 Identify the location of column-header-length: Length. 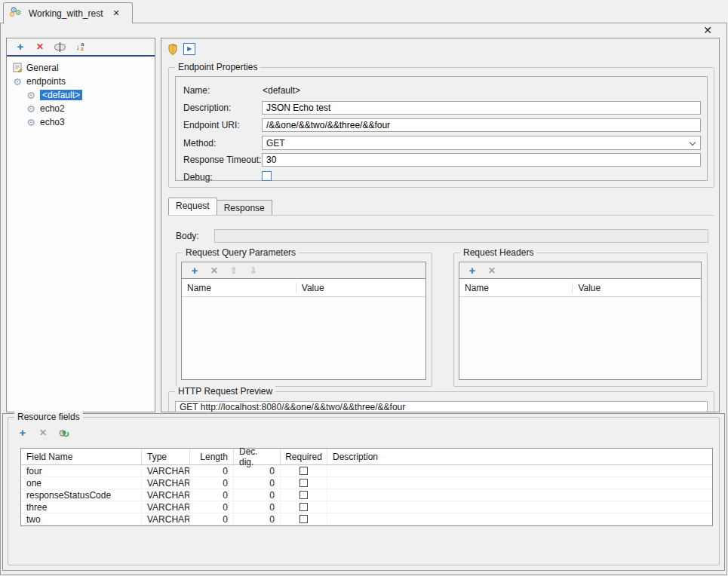
(212, 457).